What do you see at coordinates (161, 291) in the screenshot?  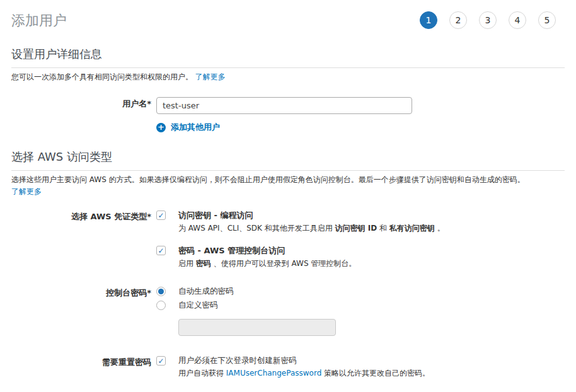 I see `radio-dot` at bounding box center [161, 291].